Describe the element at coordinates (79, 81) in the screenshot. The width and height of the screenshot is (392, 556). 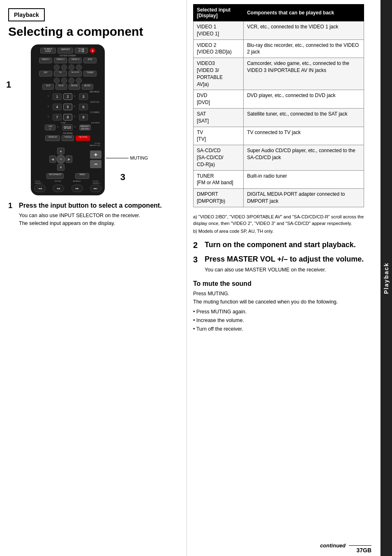
I see `tuner-circle` at that location.